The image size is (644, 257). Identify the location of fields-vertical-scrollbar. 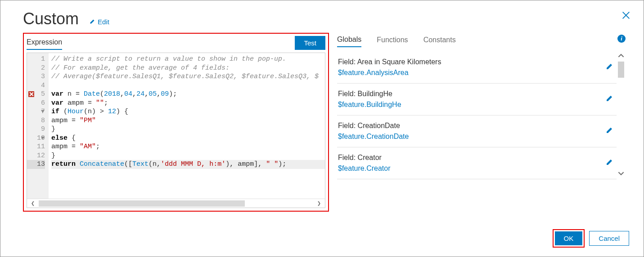
(621, 115).